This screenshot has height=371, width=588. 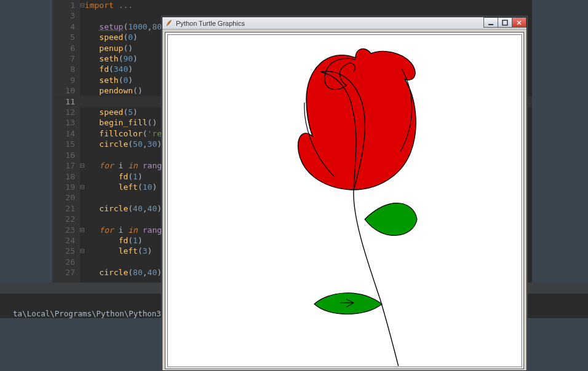 What do you see at coordinates (64, 69) in the screenshot?
I see `line-number: 8` at bounding box center [64, 69].